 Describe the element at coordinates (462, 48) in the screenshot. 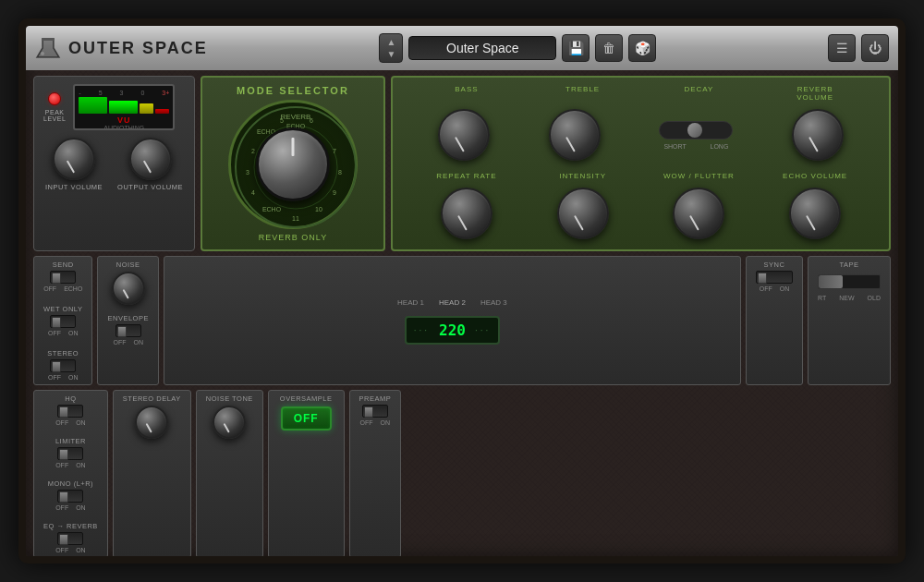

I see `header: OUTER SPACE ▲ ▼ Outer Space 💾 🗑 🎲 ☰ ⏻` at that location.